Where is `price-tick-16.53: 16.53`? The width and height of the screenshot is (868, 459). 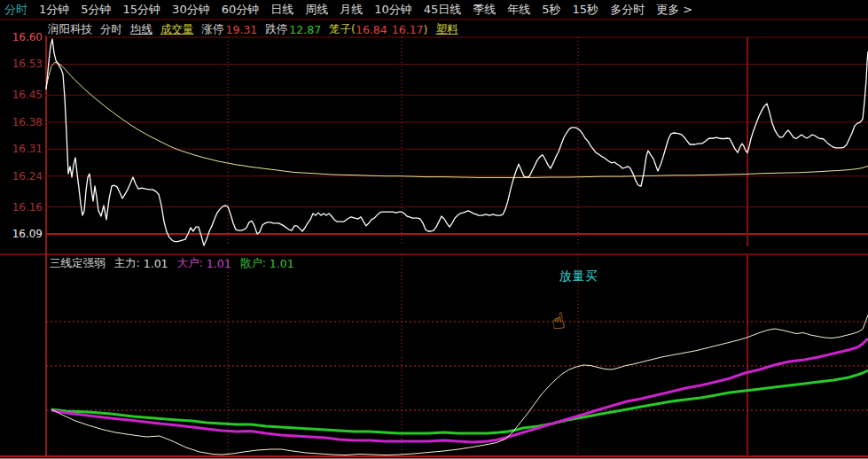
price-tick-16.53: 16.53 is located at coordinates (21, 64).